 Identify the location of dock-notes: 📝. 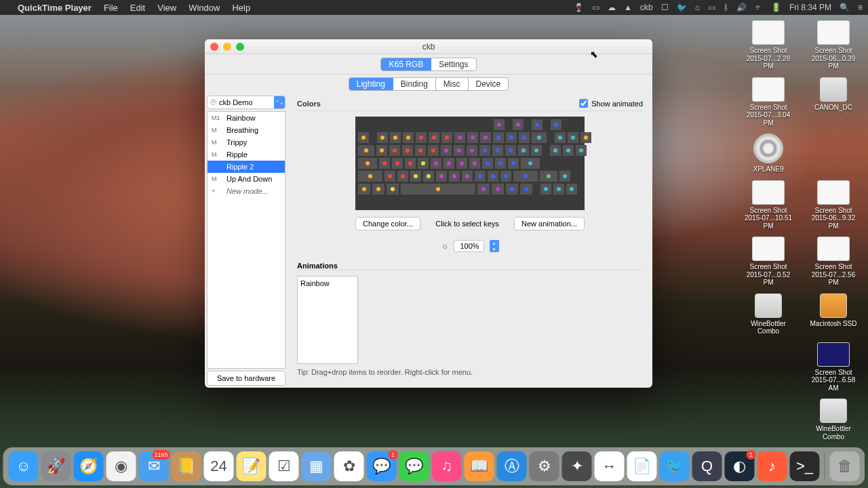
(252, 466).